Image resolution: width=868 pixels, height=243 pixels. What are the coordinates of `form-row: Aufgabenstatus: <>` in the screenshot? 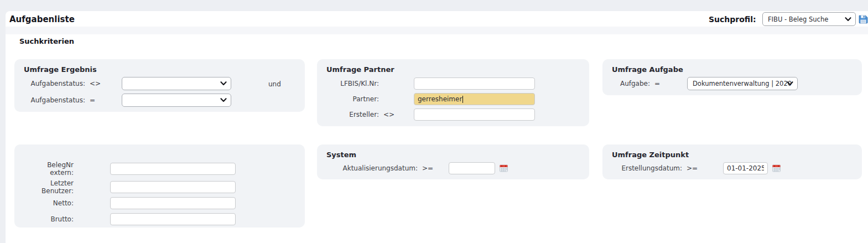 It's located at (162, 84).